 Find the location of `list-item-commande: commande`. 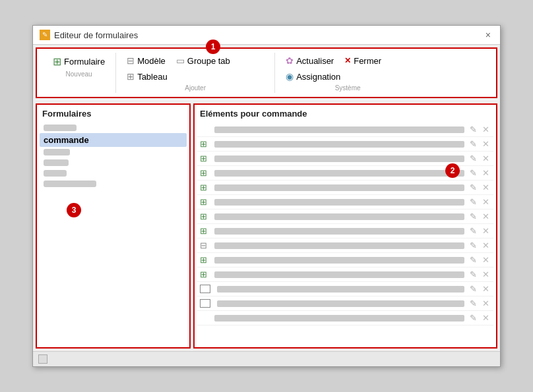

list-item-commande: commande is located at coordinates (113, 140).